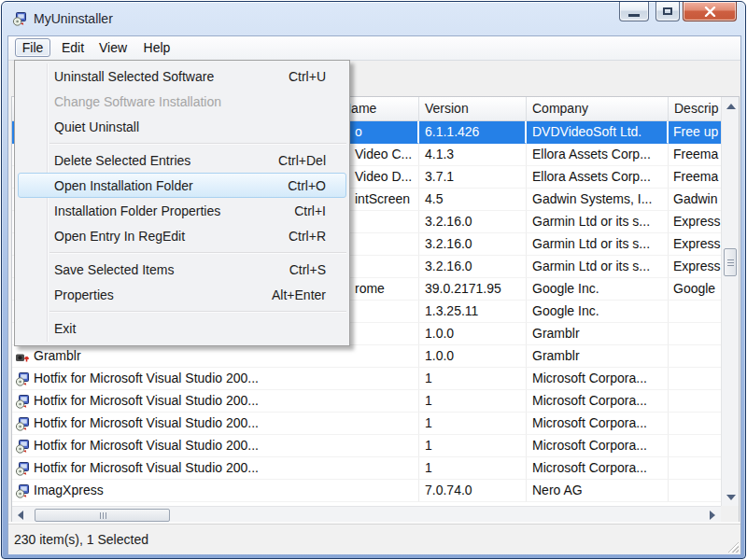 The image size is (747, 560). What do you see at coordinates (732, 547) in the screenshot?
I see `resize-grip-icon` at bounding box center [732, 547].